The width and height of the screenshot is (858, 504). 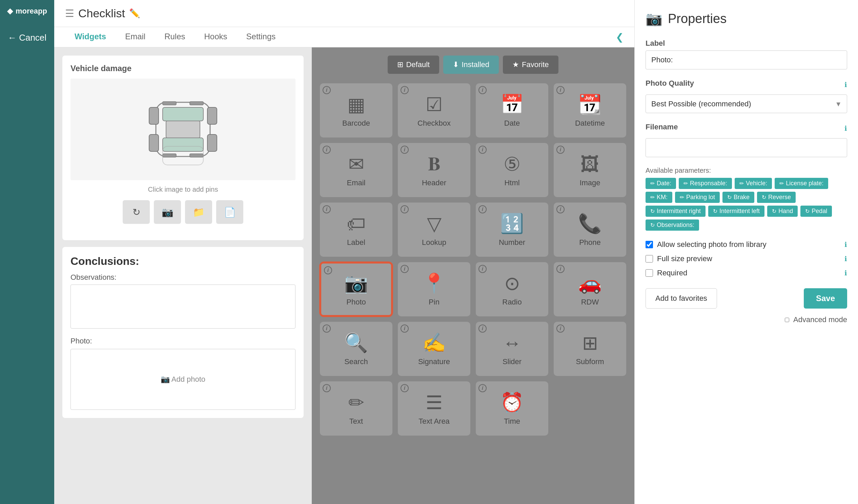 I want to click on edit-icon: ✏️, so click(x=134, y=14).